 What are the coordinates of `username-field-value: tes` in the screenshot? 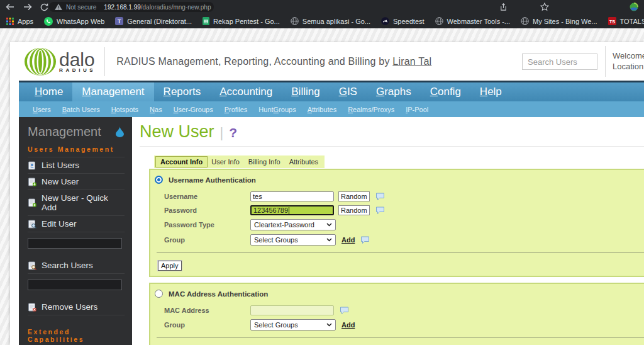 It's located at (258, 196).